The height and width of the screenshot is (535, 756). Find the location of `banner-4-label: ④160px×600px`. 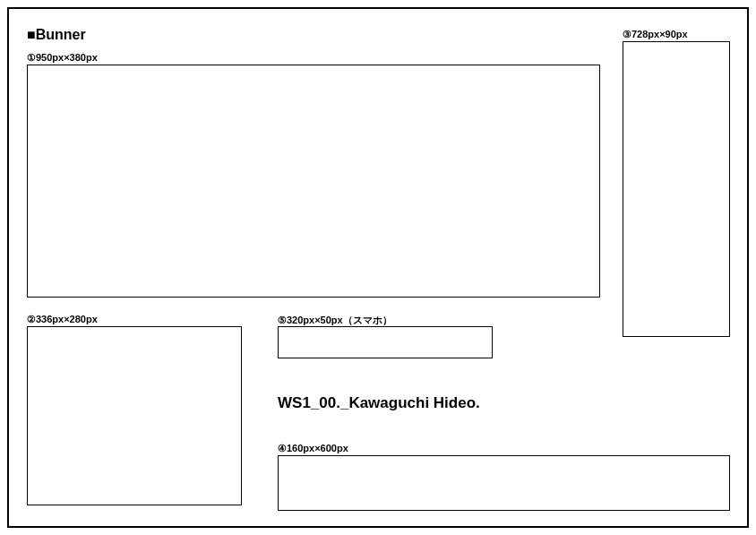

banner-4-label: ④160px×600px is located at coordinates (314, 448).